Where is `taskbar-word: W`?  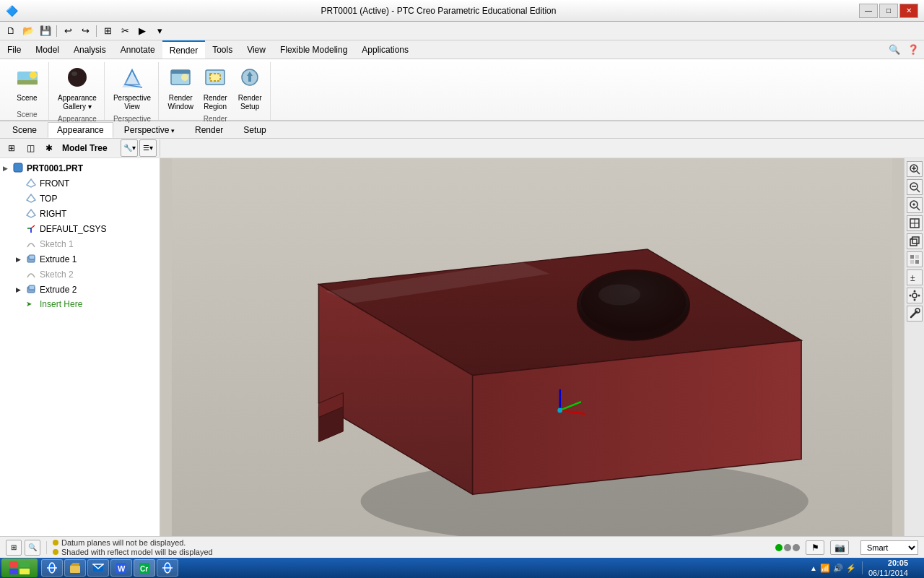 taskbar-word: W is located at coordinates (121, 568).